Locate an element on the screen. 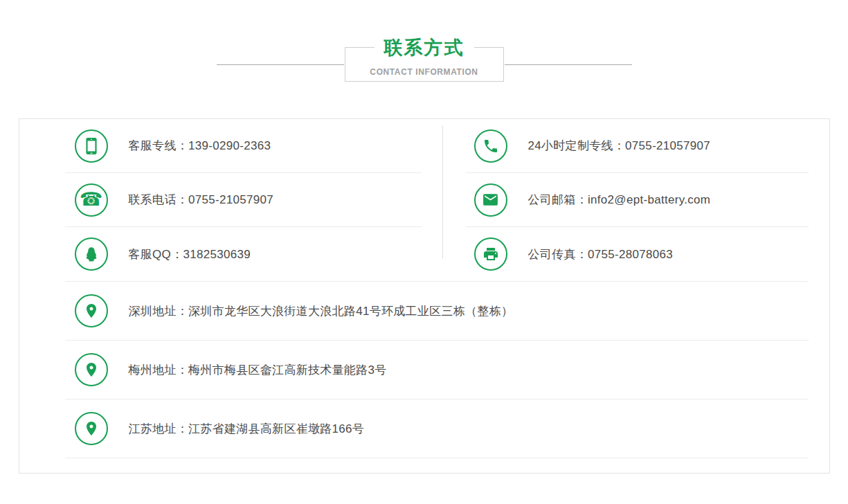  header-right-line is located at coordinates (568, 65).